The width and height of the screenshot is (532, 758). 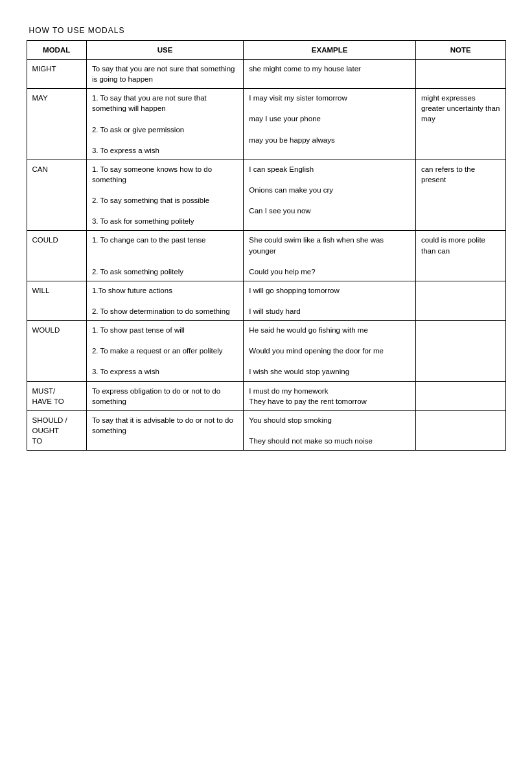 What do you see at coordinates (165, 431) in the screenshot?
I see `cell-use: To say that it is advisable to do or not…` at bounding box center [165, 431].